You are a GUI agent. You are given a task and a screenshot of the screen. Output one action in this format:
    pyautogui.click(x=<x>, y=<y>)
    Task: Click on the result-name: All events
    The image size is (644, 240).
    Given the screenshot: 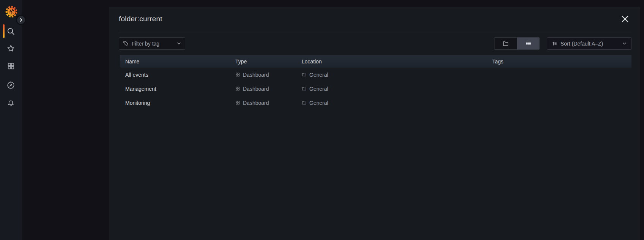 What is the action you would take?
    pyautogui.click(x=175, y=75)
    